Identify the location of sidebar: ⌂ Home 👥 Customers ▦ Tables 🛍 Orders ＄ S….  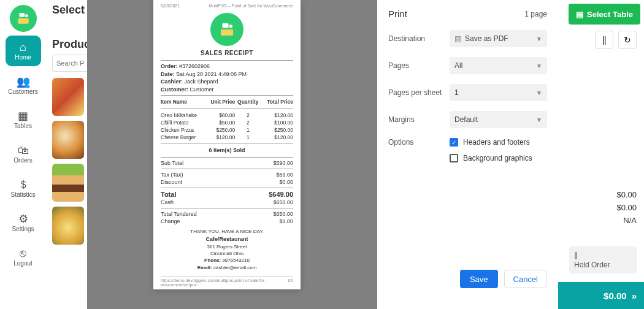
(23, 154).